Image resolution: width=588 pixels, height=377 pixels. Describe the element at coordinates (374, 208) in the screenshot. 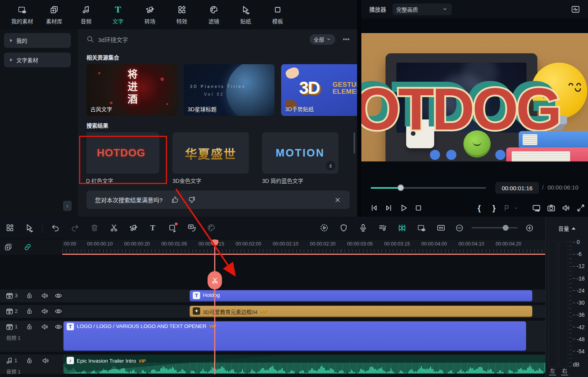

I see `previous-frame-button` at that location.